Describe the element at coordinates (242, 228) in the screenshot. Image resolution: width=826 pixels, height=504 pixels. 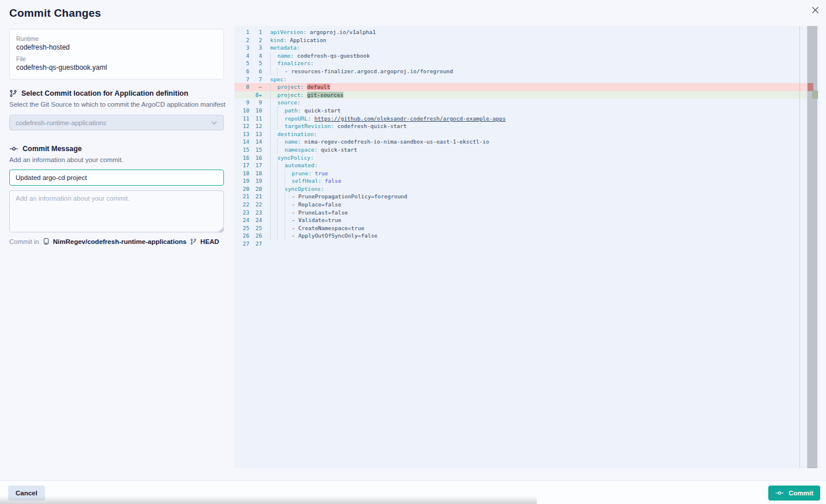
I see `line-number-original: 25` at that location.